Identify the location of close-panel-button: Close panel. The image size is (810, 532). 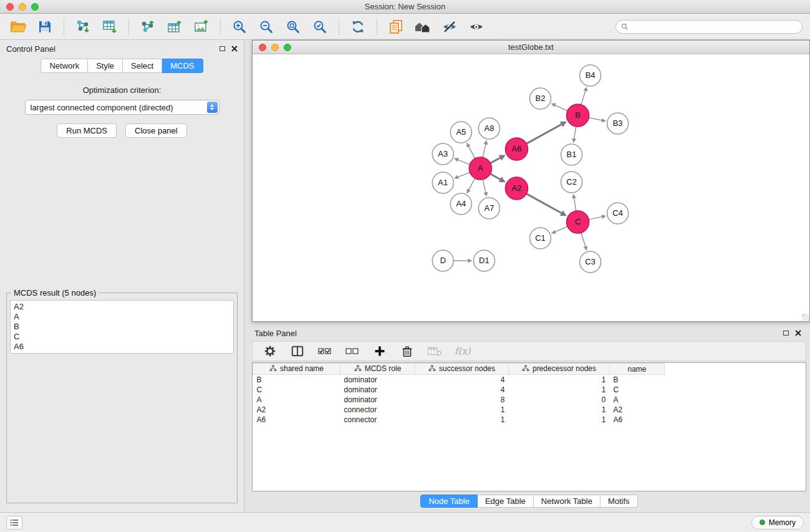
(156, 131).